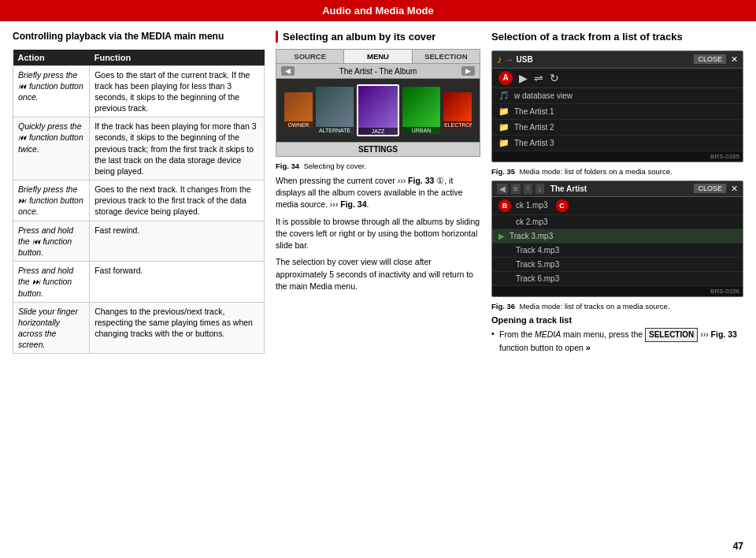 This screenshot has height=558, width=756. What do you see at coordinates (298, 110) in the screenshot?
I see `album-cover-1: OWNER` at bounding box center [298, 110].